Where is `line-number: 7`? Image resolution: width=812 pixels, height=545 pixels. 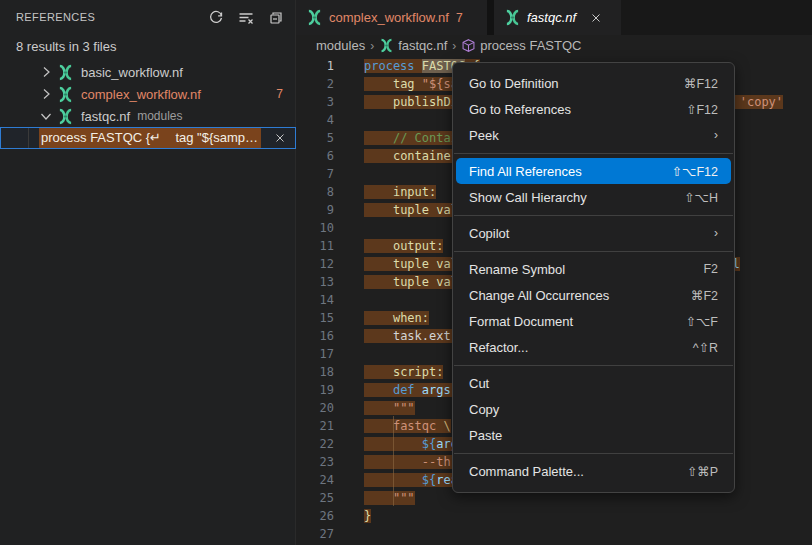 line-number: 7 is located at coordinates (315, 174).